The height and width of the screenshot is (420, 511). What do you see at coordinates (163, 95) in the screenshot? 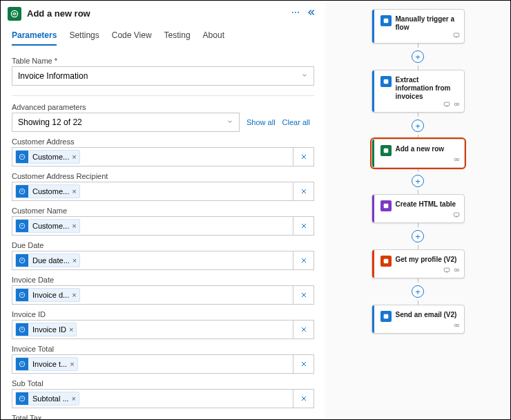
I see `divider` at bounding box center [163, 95].